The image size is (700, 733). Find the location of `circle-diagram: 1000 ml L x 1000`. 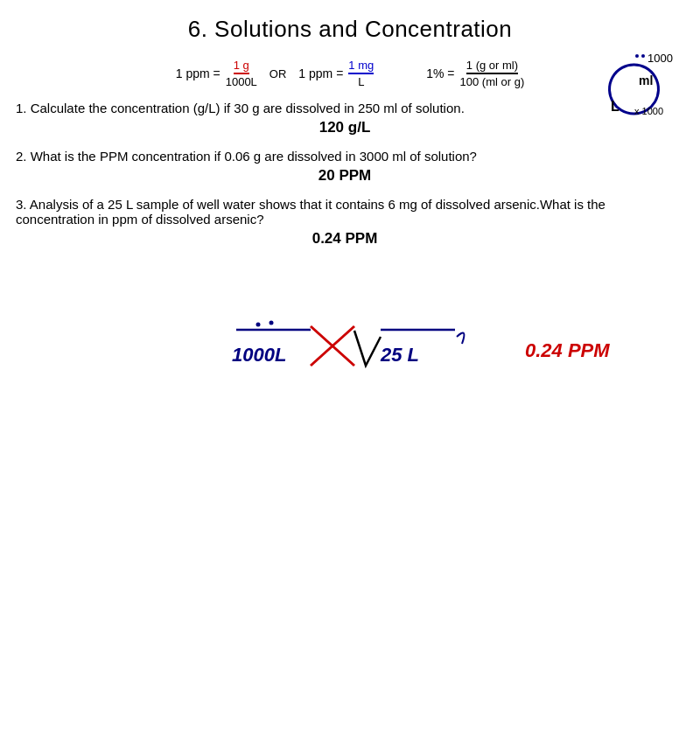

circle-diagram: 1000 ml L x 1000 is located at coordinates (634, 87).